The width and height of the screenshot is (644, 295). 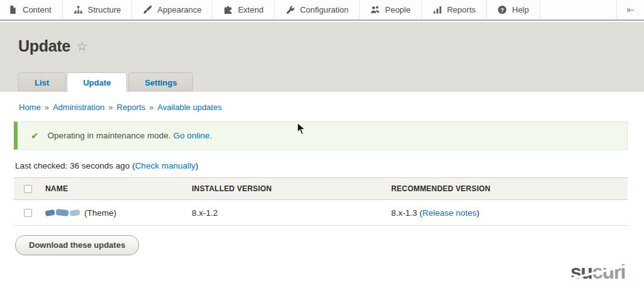 I want to click on toolbar-item-label: Reports, so click(x=462, y=10).